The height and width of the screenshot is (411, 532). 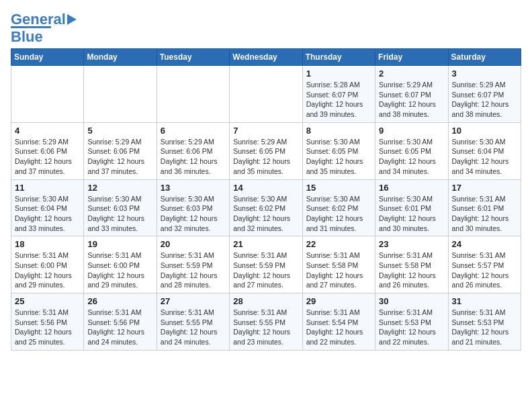 I want to click on day-info: Sunrise: 5:31 AMSunset: 5:54 PMDaylight:…, so click(x=339, y=328).